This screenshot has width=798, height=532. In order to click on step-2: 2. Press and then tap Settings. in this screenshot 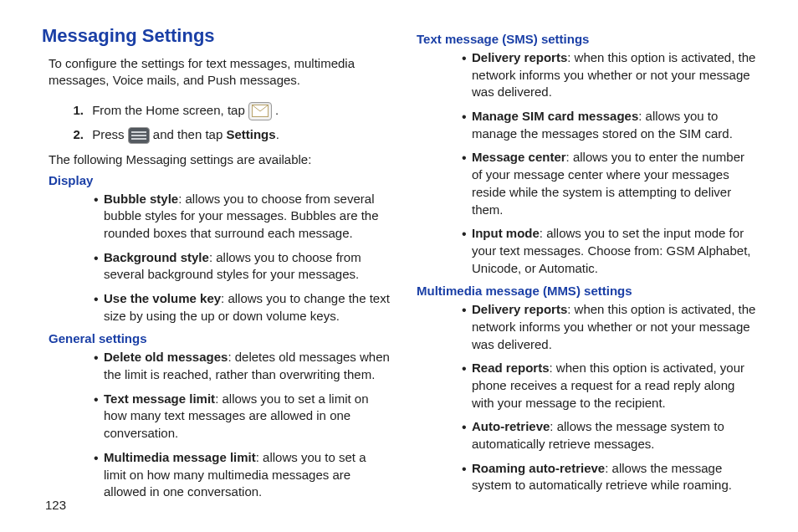, I will do `click(228, 135)`.